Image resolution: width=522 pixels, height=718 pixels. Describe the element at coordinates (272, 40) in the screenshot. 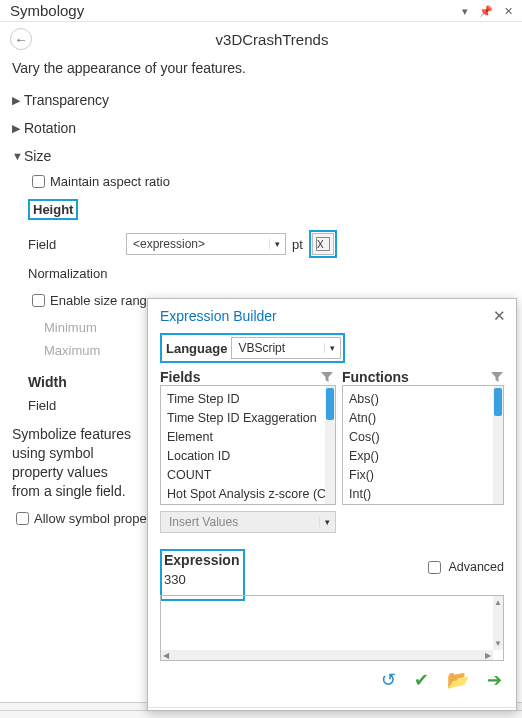

I see `layer-title: v3DCrashTrends` at that location.